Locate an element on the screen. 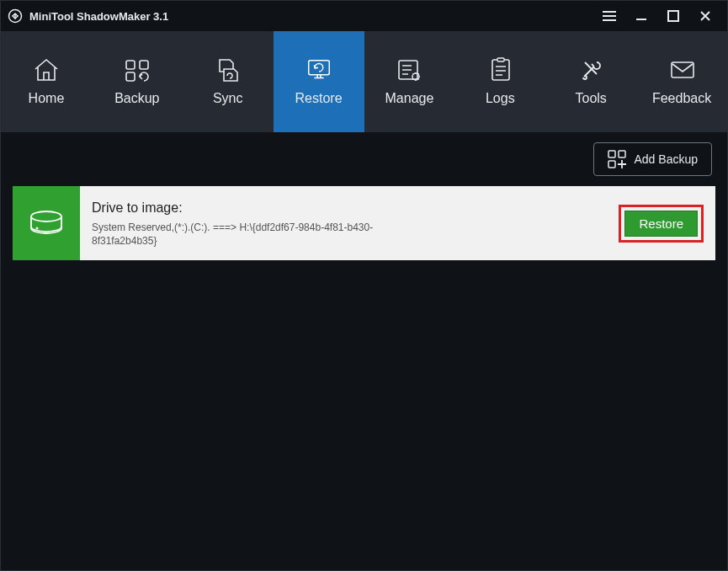  add-backup-label: Add Backup is located at coordinates (667, 159).